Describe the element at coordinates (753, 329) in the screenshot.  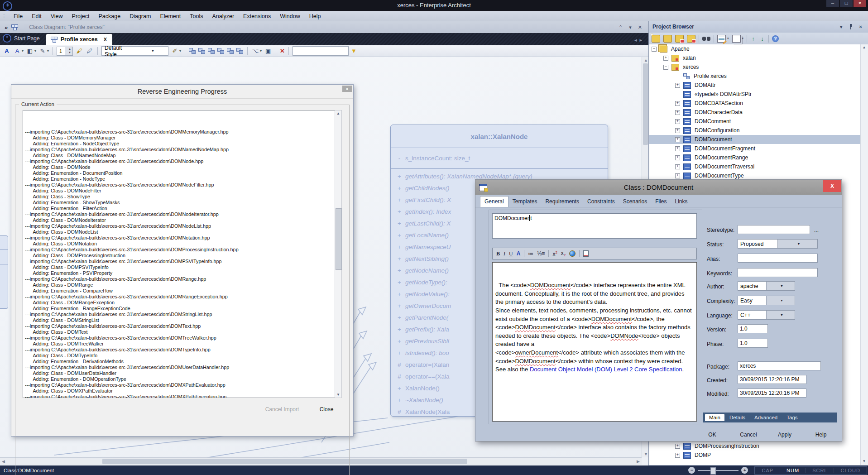
I see `version-input` at that location.